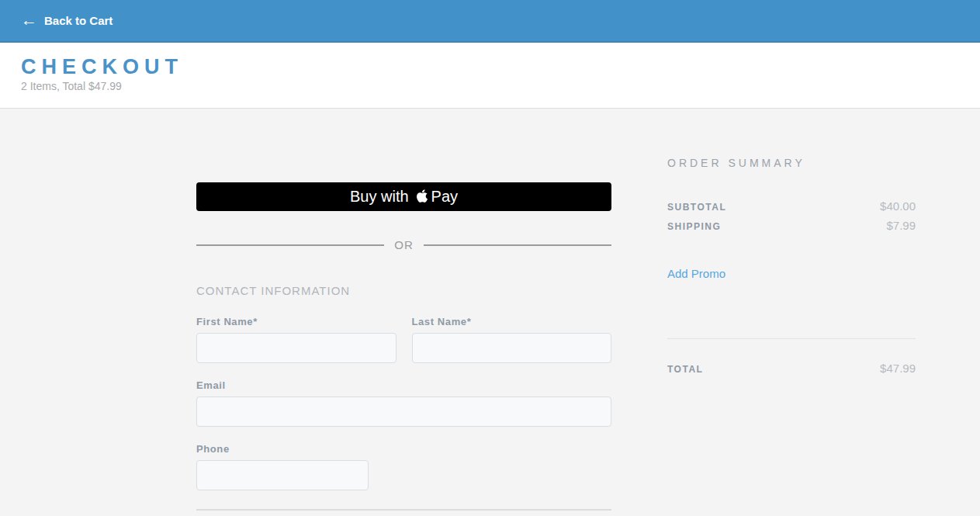  Describe the element at coordinates (290, 245) in the screenshot. I see `divider-line-left` at that location.